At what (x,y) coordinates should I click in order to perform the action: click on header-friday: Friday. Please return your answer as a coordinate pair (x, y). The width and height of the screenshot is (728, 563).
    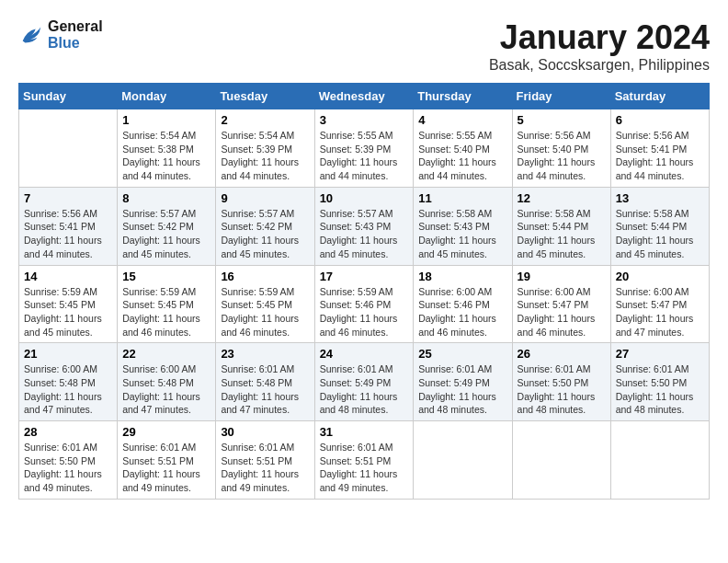
    Looking at the image, I should click on (561, 97).